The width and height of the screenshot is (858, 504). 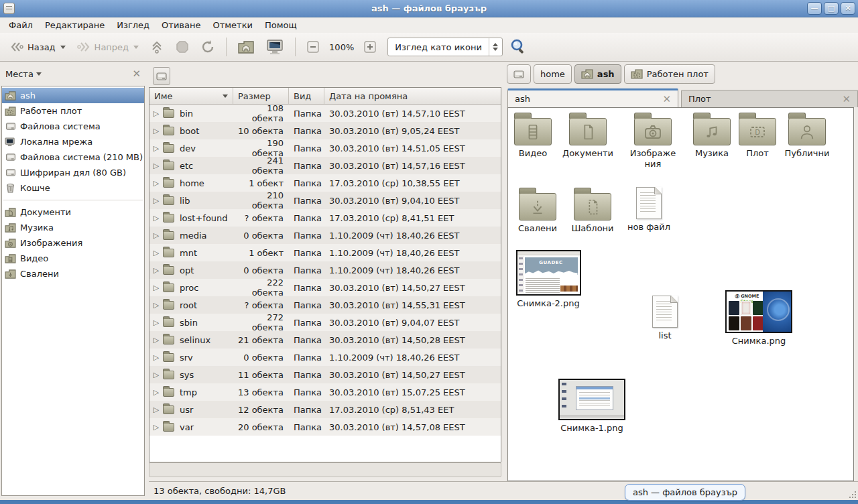 I want to click on column-header-size: Размер, so click(x=261, y=96).